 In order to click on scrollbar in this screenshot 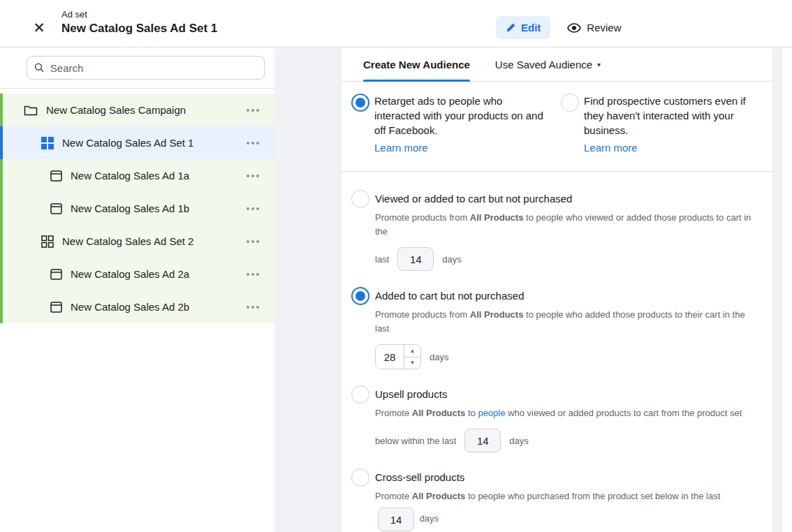, I will do `click(777, 290)`.